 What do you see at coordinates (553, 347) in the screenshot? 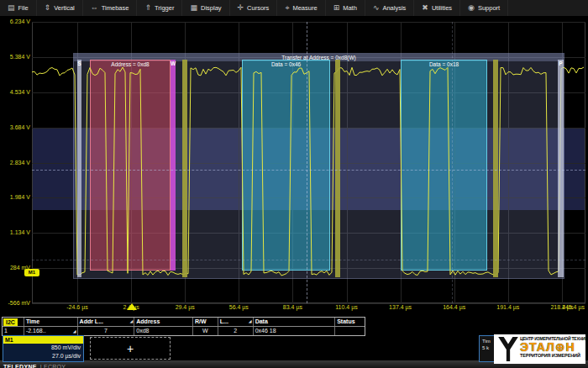
I see `logo-name: ЭТАЛ⊕Н` at bounding box center [553, 347].